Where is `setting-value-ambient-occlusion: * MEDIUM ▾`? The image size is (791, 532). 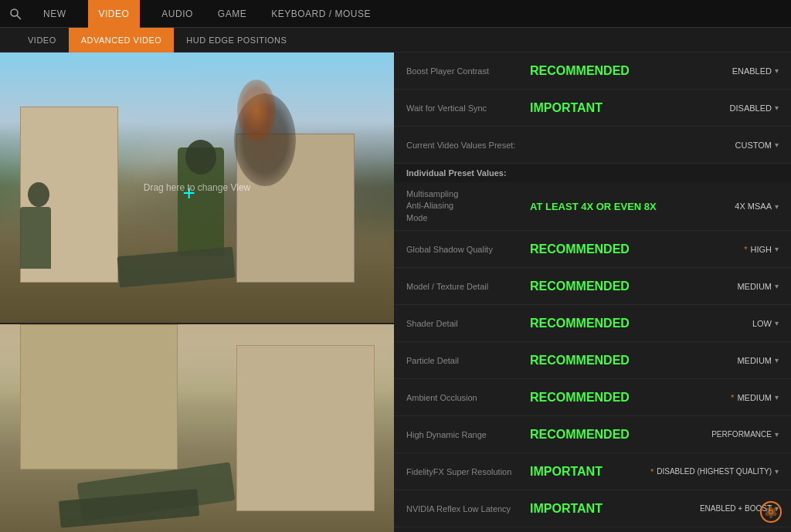
setting-value-ambient-occlusion: * MEDIUM ▾ is located at coordinates (740, 398).